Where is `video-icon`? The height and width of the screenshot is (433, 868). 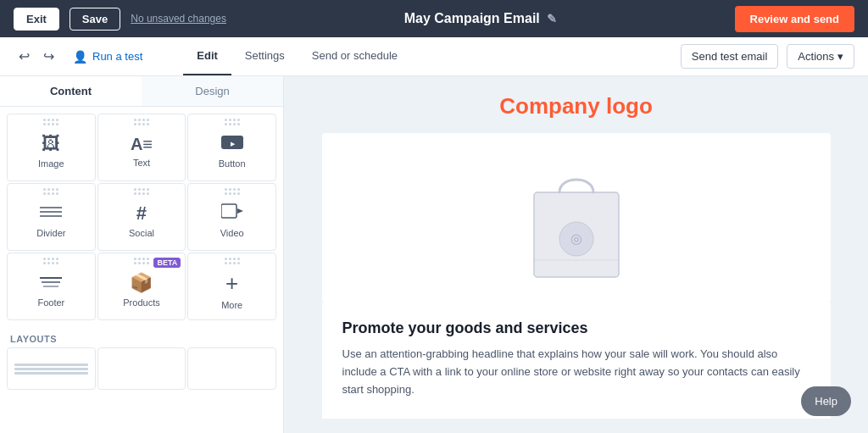
video-icon is located at coordinates (232, 214).